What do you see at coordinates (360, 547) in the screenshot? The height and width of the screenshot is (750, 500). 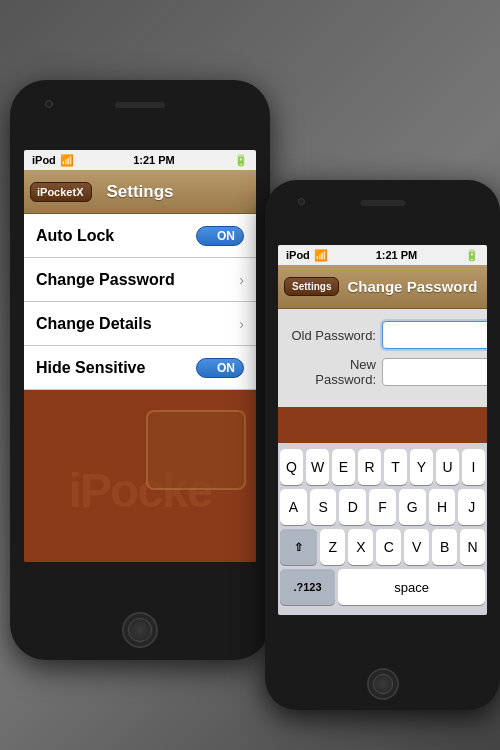 I see `key-x: X` at bounding box center [360, 547].